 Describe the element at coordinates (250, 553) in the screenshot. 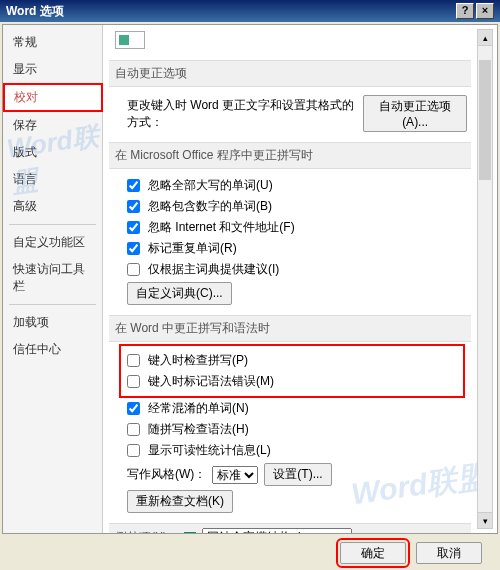

I see `dialog-footer: 确定 取消` at that location.